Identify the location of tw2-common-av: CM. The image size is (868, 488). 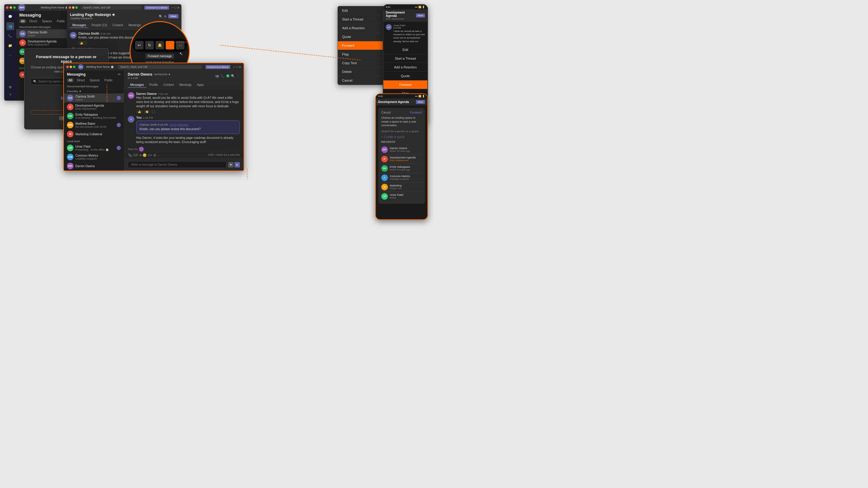
(70, 157).